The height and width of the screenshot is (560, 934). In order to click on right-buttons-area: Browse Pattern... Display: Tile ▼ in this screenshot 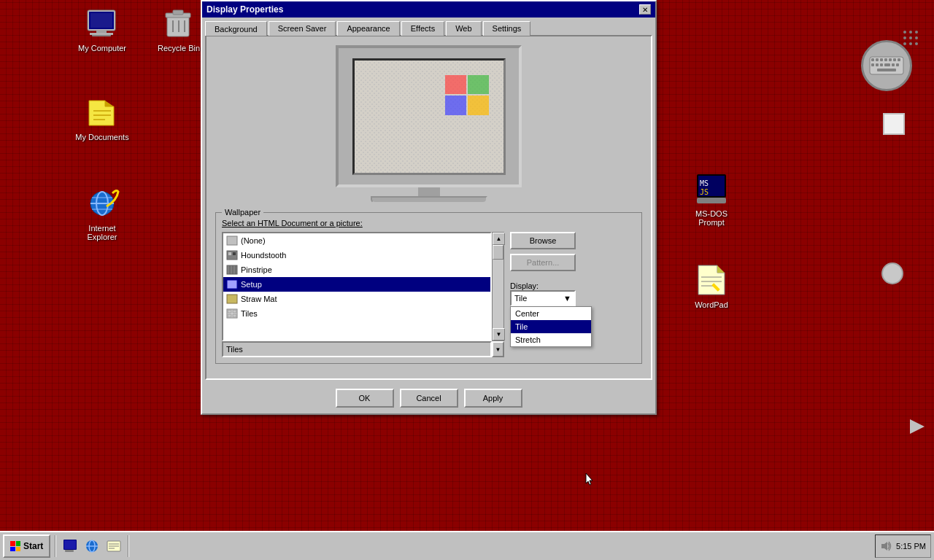, I will do `click(543, 269)`.